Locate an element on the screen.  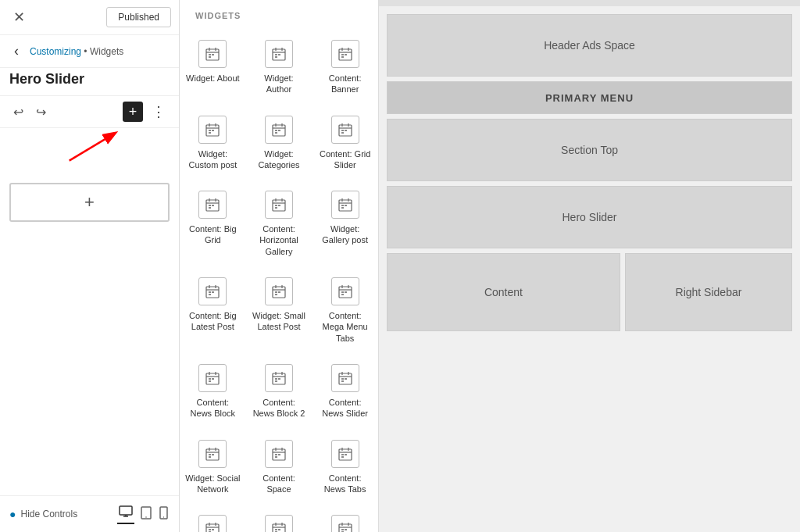
hide-controls-label: Hide Controls is located at coordinates (48, 514).